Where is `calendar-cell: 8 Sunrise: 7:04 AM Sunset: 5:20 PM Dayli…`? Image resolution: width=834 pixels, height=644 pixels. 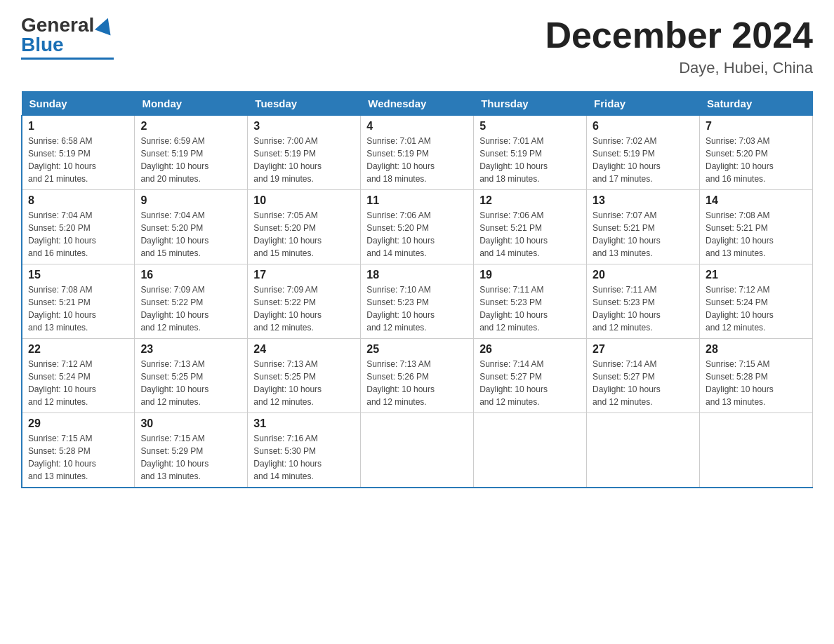 calendar-cell: 8 Sunrise: 7:04 AM Sunset: 5:20 PM Dayli… is located at coordinates (79, 227).